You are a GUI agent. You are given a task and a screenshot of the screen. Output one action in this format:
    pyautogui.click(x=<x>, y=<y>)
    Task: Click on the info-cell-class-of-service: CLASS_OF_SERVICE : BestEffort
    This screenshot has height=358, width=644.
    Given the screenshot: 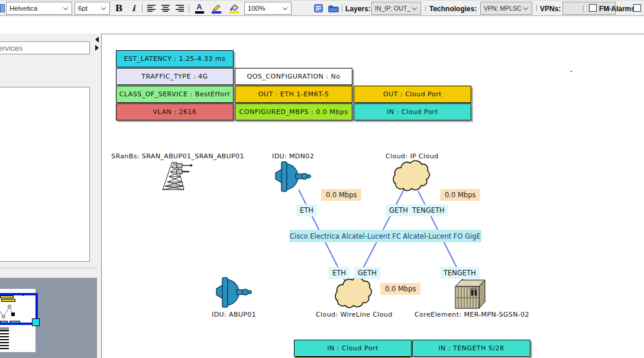 What is the action you would take?
    pyautogui.click(x=175, y=95)
    